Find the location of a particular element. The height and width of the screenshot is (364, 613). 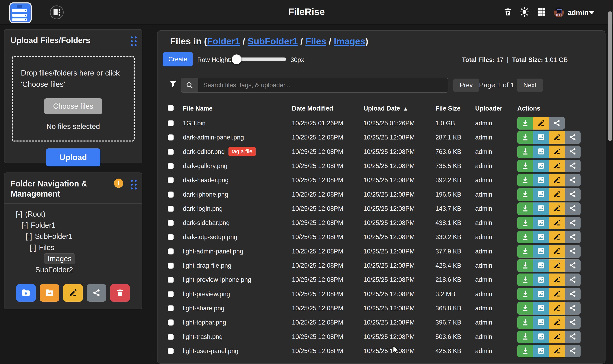

create-folder-button is located at coordinates (26, 293).